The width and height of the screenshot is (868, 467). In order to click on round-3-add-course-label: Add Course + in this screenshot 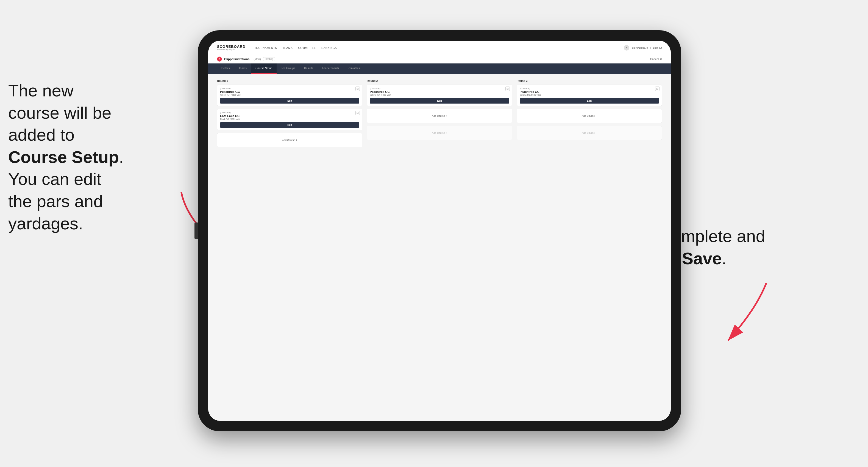, I will do `click(589, 116)`.